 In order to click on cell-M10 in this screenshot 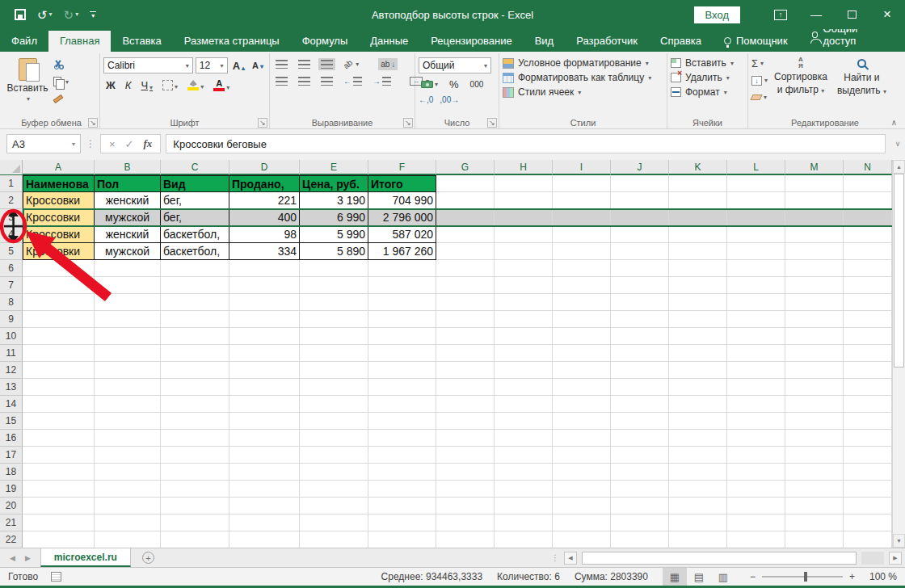, I will do `click(814, 336)`.